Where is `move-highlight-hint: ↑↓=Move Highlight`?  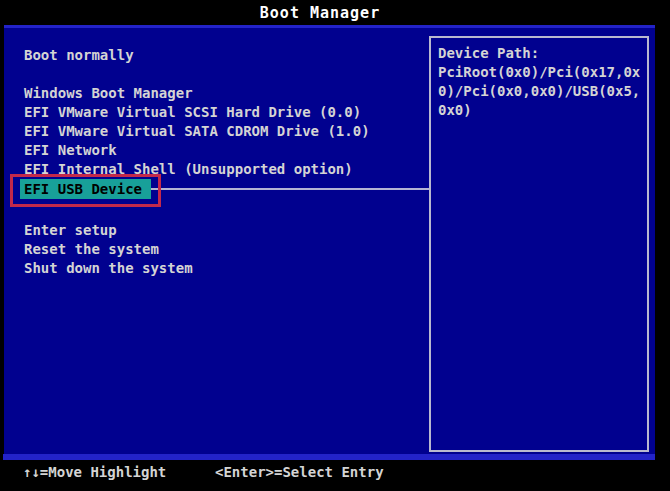
move-highlight-hint: ↑↓=Move Highlight is located at coordinates (94, 472).